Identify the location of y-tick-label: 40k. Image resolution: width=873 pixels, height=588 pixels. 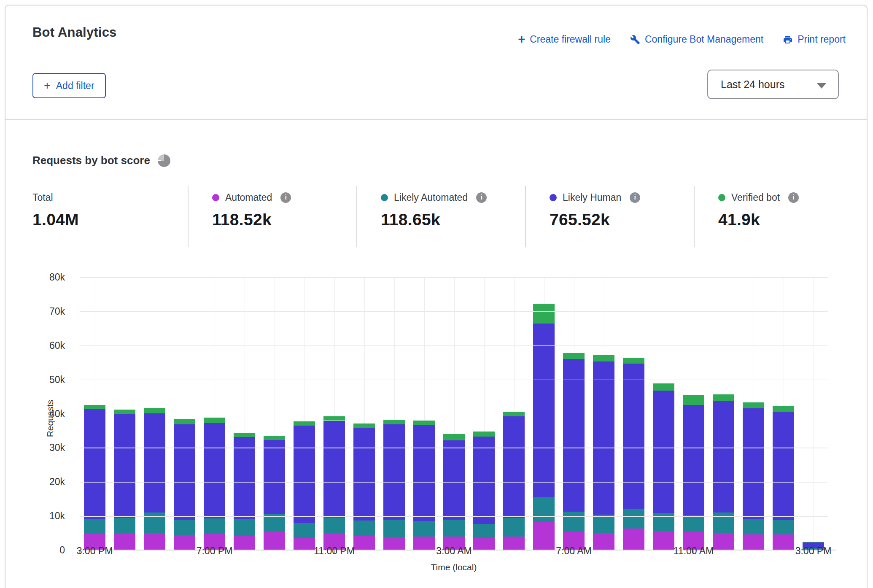
(57, 413).